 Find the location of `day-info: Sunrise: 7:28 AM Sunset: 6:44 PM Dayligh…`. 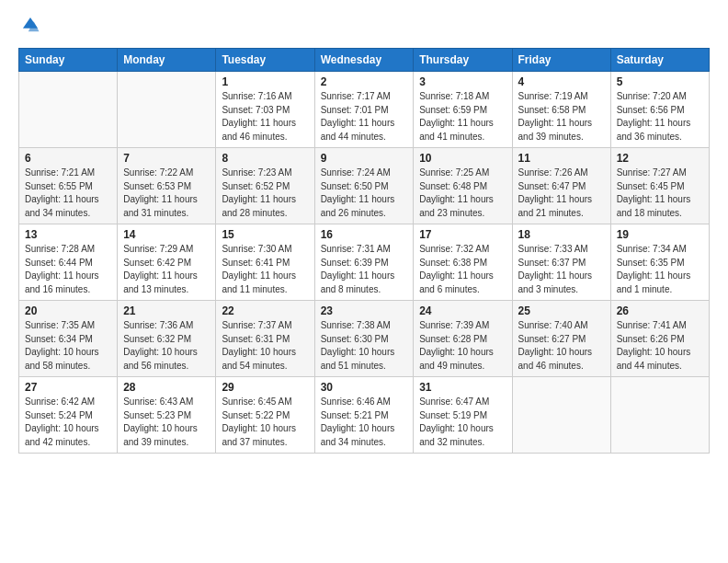

day-info: Sunrise: 7:28 AM Sunset: 6:44 PM Dayligh… is located at coordinates (68, 270).